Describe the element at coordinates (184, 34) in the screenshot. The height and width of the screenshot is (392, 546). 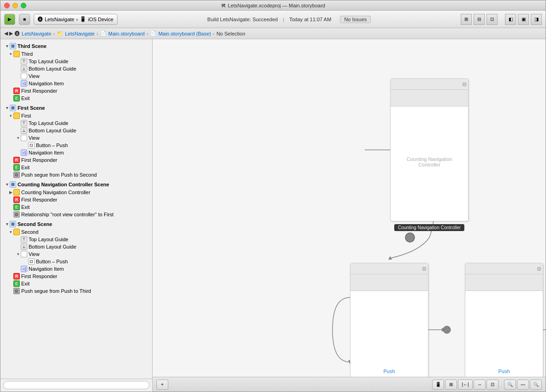
I see `breadcrumb-mainstoryboard-base: Main.storyboard (Base)` at that location.